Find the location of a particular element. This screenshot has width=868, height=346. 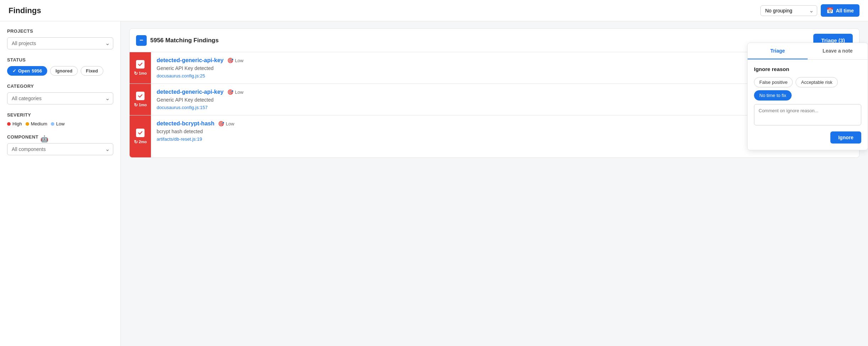

low-label: Low is located at coordinates (60, 124).